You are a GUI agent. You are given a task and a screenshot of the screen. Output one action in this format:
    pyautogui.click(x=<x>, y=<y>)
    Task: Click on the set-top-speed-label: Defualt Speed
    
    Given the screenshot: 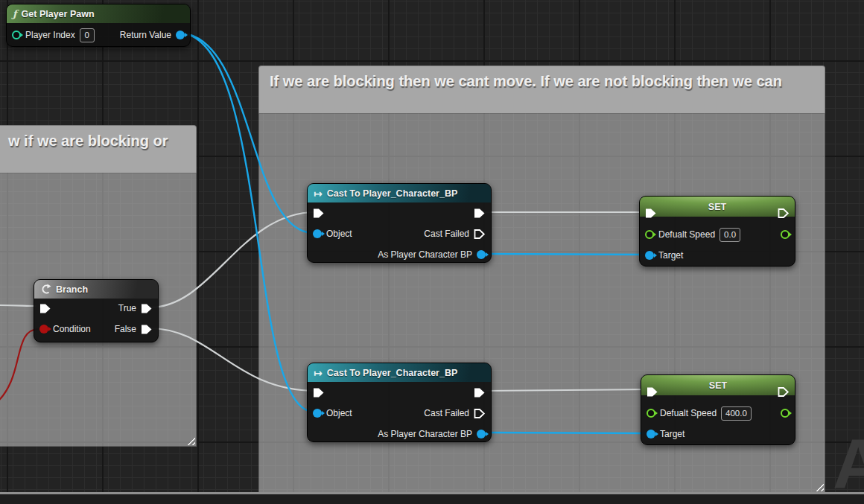 What is the action you would take?
    pyautogui.click(x=687, y=235)
    